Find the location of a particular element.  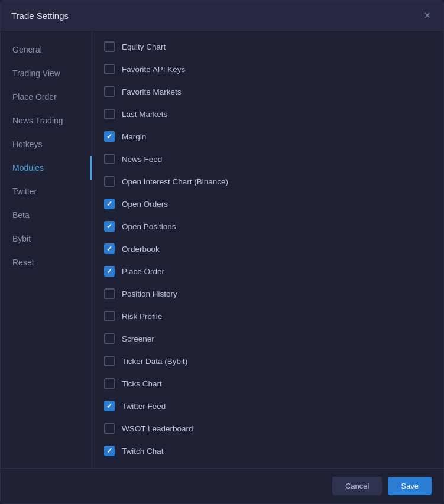

checkbox-open-positions is located at coordinates (109, 226).